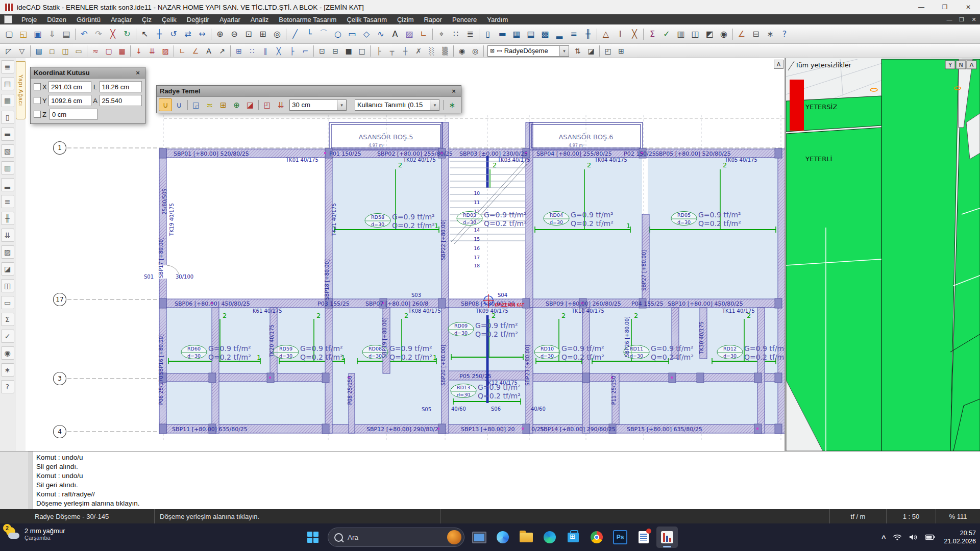 The image size is (980, 551). I want to click on close-button: ✕, so click(968, 7).